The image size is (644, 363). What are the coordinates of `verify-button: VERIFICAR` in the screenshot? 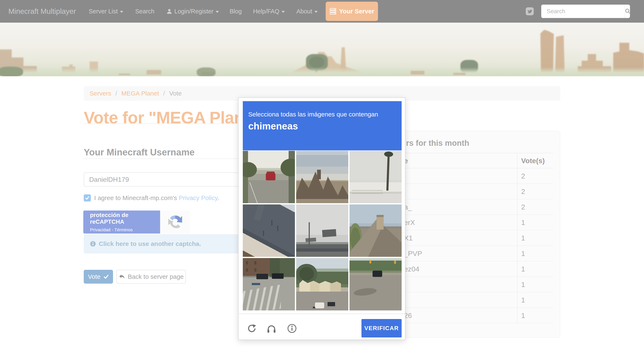 It's located at (382, 328).